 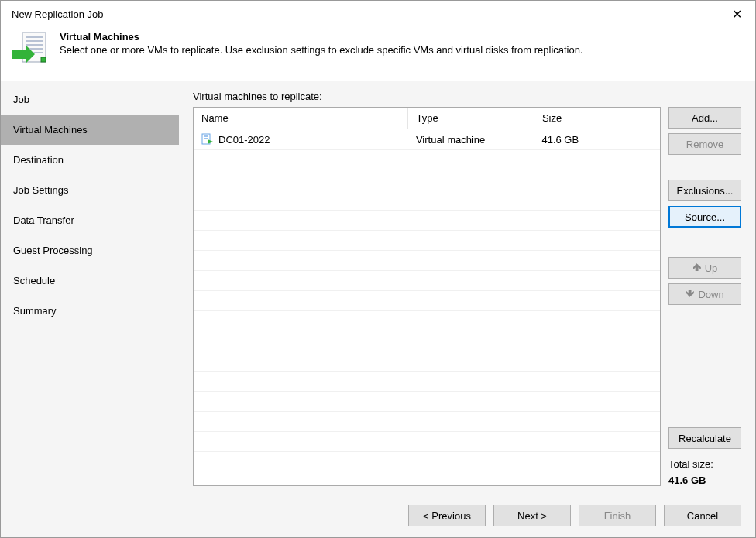 What do you see at coordinates (378, 516) in the screenshot?
I see `footer: < Previous Next > Finish Cancel` at bounding box center [378, 516].